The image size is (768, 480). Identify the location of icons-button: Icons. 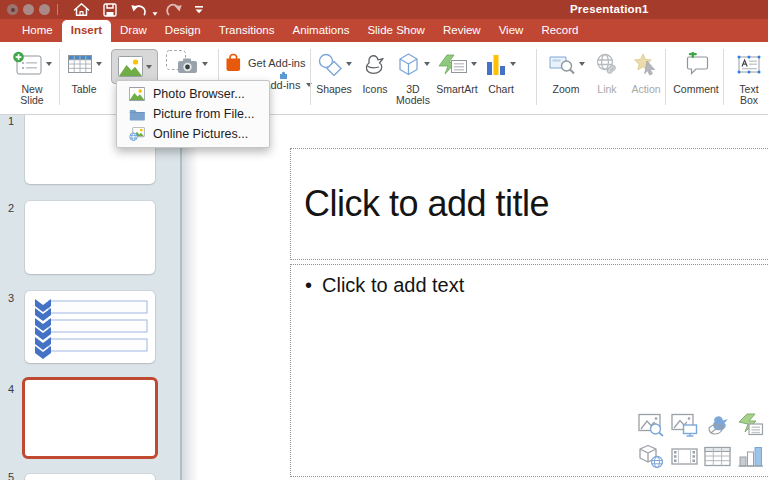
(375, 70).